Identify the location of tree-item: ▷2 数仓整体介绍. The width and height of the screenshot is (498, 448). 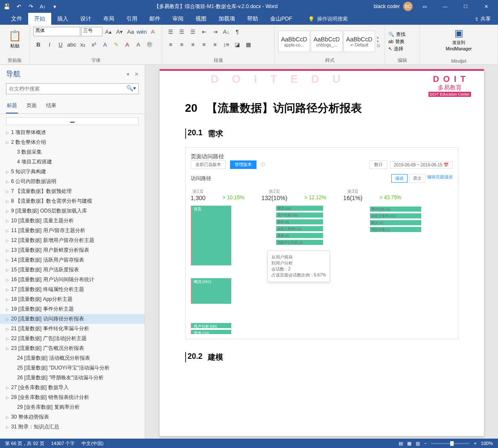
(73, 143).